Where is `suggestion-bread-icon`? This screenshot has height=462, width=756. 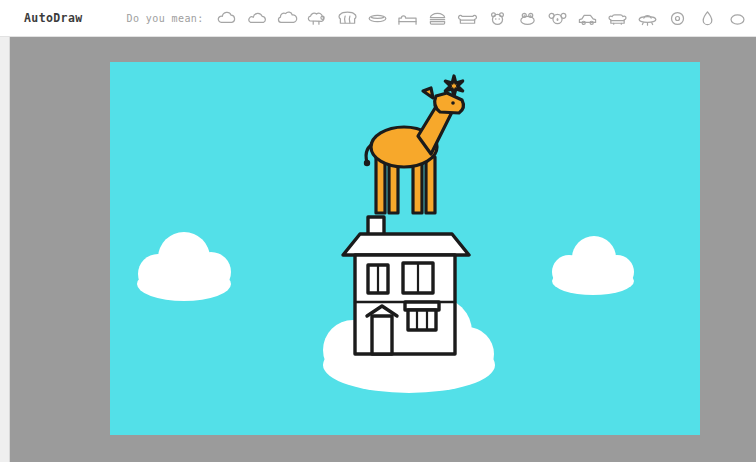
suggestion-bread-icon is located at coordinates (348, 18).